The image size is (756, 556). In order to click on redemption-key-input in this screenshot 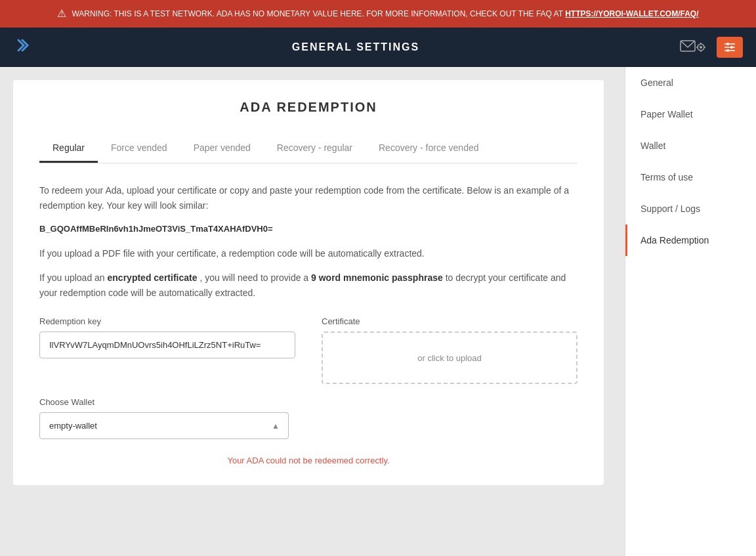, I will do `click(167, 345)`.